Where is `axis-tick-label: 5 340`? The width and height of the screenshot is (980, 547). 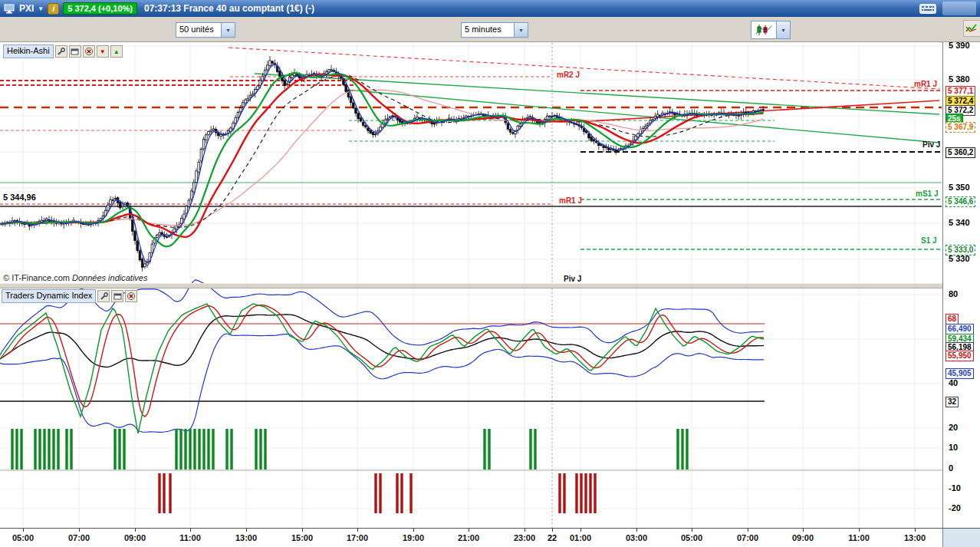
axis-tick-label: 5 340 is located at coordinates (959, 222).